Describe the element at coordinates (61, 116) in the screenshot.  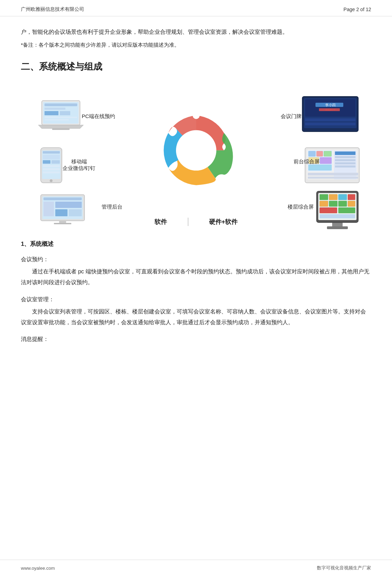
I see `pc-device` at that location.